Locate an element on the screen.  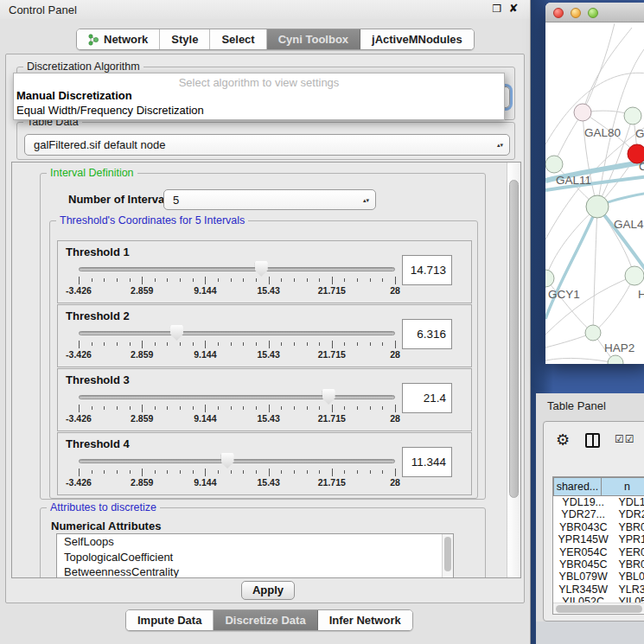
number-of-intervals-combobox: 5 ▴▾ is located at coordinates (270, 200).